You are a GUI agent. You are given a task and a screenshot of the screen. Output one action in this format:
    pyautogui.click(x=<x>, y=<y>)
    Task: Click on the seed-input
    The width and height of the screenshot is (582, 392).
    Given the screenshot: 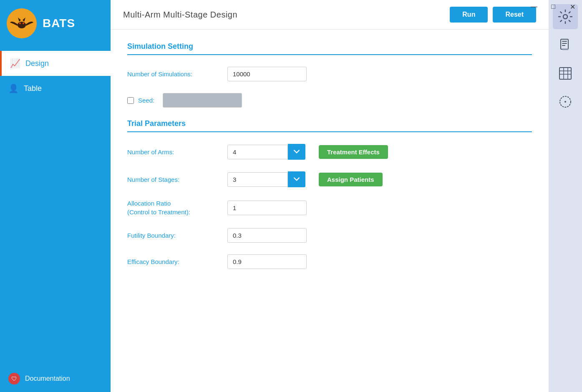 What is the action you would take?
    pyautogui.click(x=202, y=100)
    